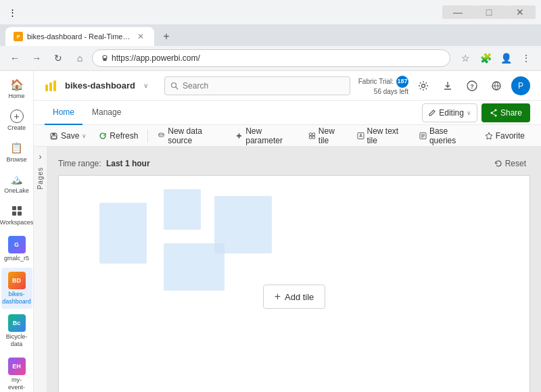 The image size is (541, 392). What do you see at coordinates (270, 12) in the screenshot?
I see `browser-titlebar: ⋮ — □ ✕` at bounding box center [270, 12].